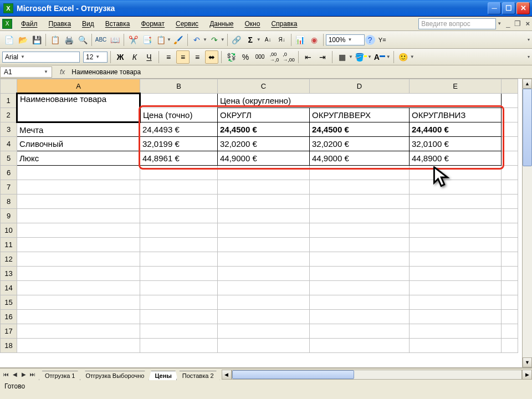 Image resolution: width=532 pixels, height=399 pixels. What do you see at coordinates (198, 376) in the screenshot?
I see `sheet-tab-supply-2: Поставка 2` at bounding box center [198, 376].